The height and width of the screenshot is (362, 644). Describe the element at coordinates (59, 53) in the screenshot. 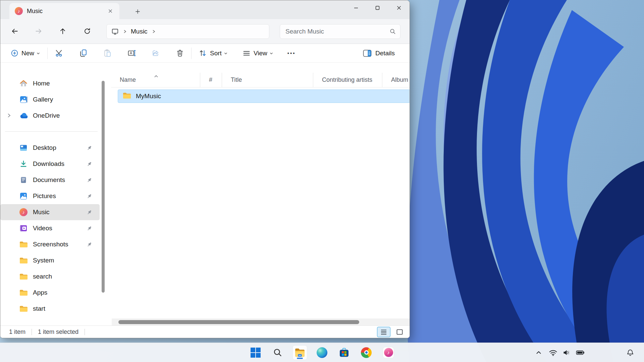

I see `cut-button` at that location.